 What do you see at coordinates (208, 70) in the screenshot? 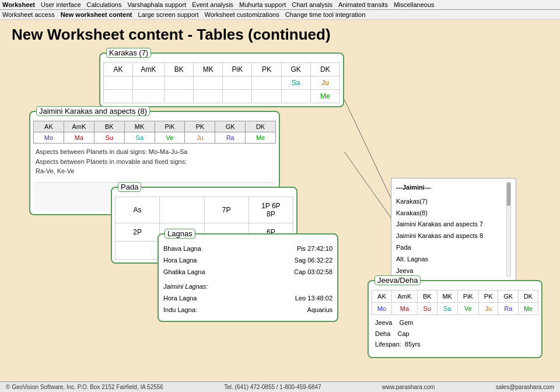
I see `karakas-header-mk: MK` at bounding box center [208, 70].